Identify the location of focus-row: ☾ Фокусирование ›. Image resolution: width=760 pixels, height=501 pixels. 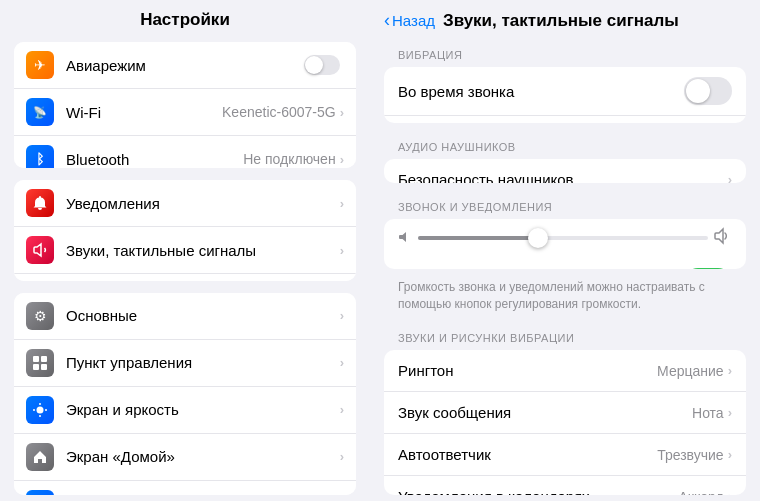
(185, 278).